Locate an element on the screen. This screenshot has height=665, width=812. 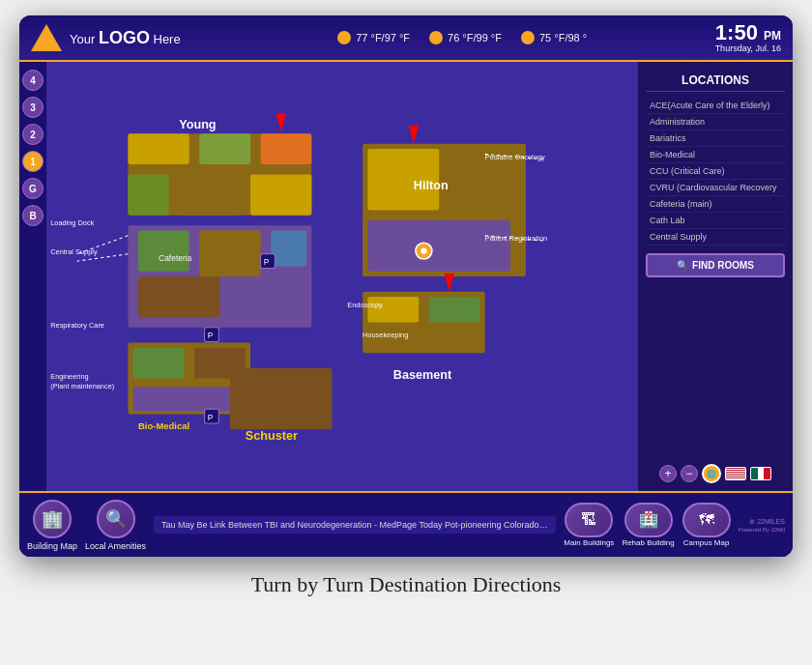
flag-area: + − 🌐 is located at coordinates (715, 471).